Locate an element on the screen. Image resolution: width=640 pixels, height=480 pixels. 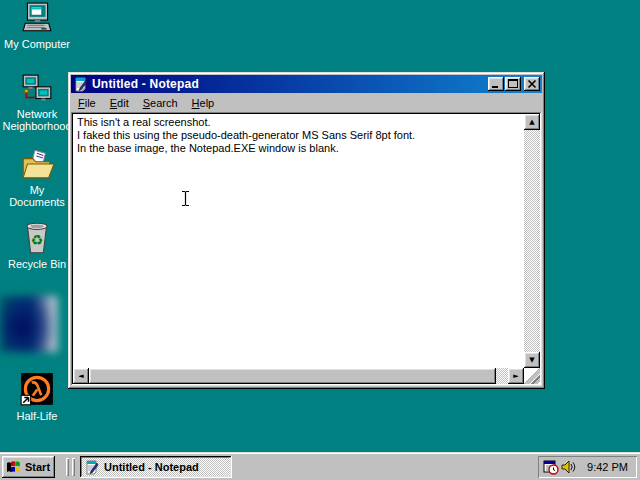
my-computer-icon is located at coordinates (37, 19).